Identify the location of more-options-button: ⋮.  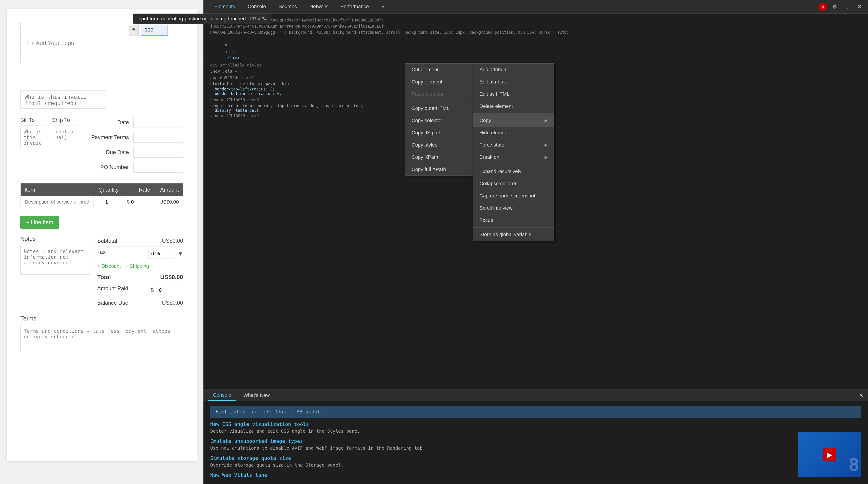
(847, 7).